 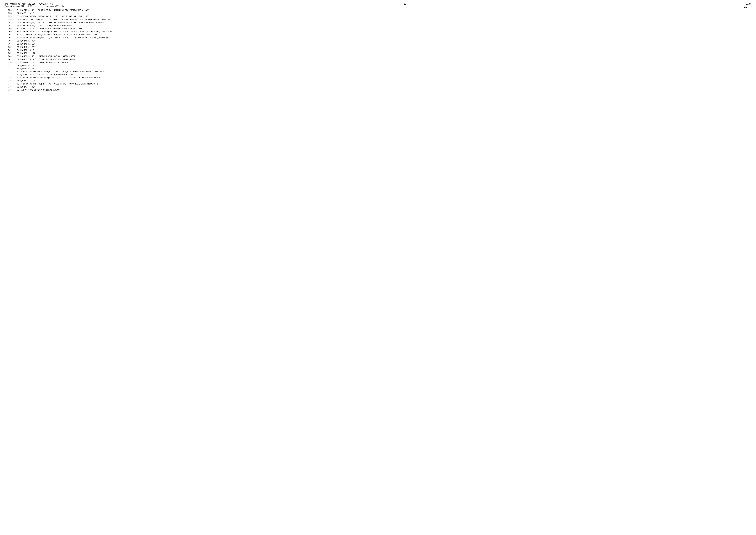 I want to click on row-num2: 63, so click(x=16, y=47).